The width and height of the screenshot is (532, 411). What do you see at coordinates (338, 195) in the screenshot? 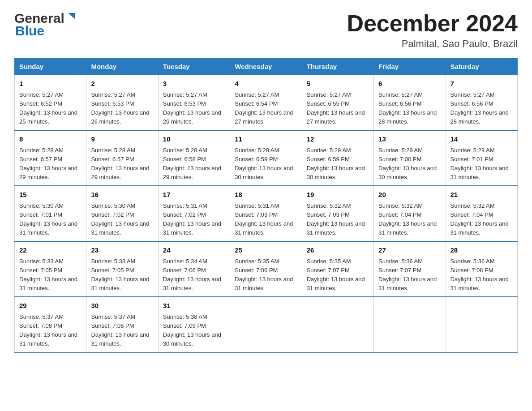
I see `day-number: 19` at bounding box center [338, 195].